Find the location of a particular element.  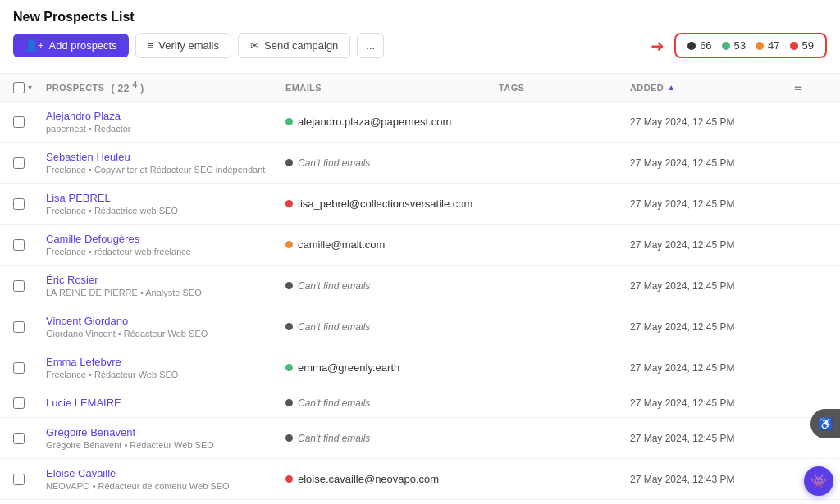

sort-arrow-icon: ▲ is located at coordinates (671, 87).